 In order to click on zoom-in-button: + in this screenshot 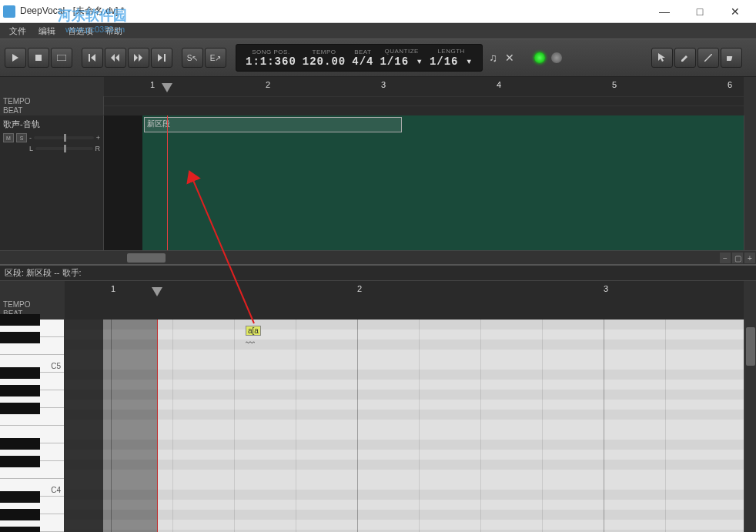, I will do `click(750, 258)`.